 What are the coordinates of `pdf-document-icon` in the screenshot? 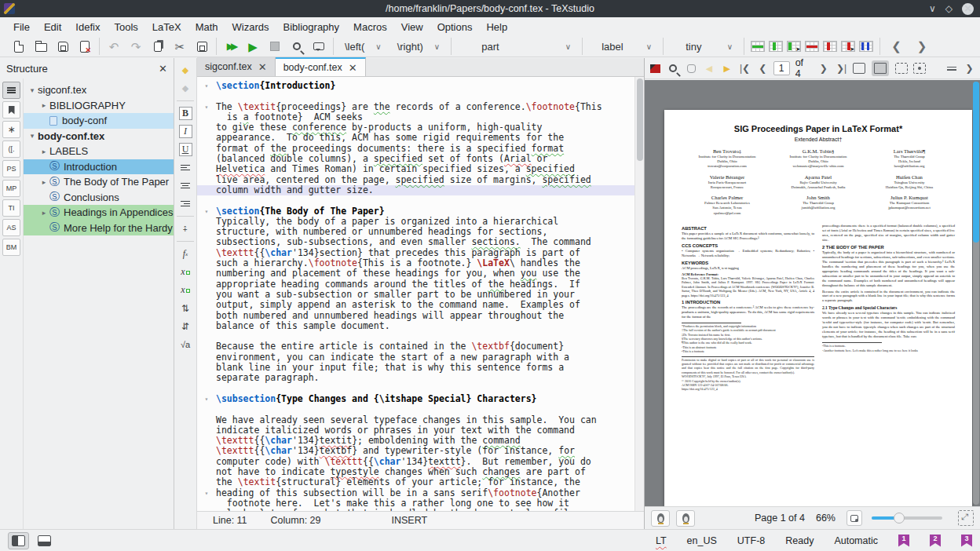 It's located at (655, 68).